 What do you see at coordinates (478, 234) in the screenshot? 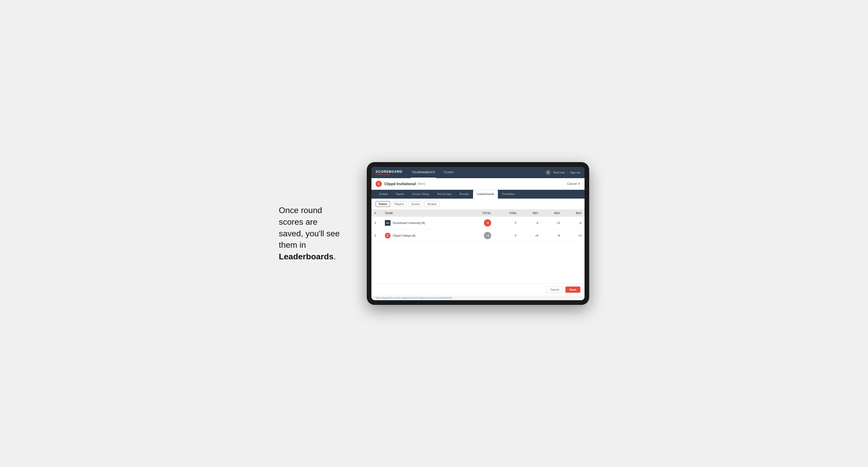
I see `tablet-device: SCOREBOARD Powered by clippd TOURNAMENTS…` at bounding box center [478, 234].